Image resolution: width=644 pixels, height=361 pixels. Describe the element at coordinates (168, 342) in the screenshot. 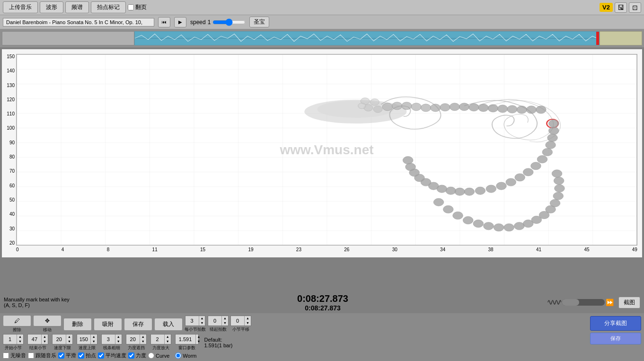

I see `force-zoom-down: ▼` at that location.